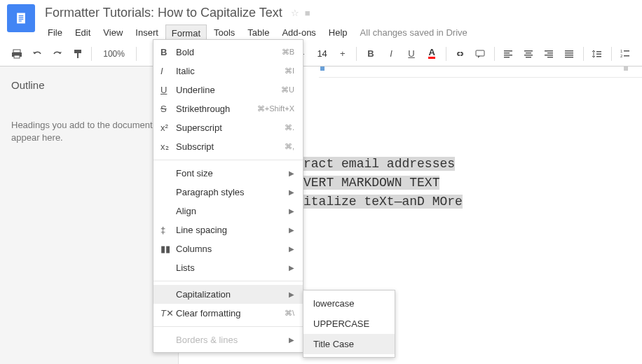 This screenshot has height=364, width=642. Describe the element at coordinates (509, 54) in the screenshot. I see `align-left-button` at that location.